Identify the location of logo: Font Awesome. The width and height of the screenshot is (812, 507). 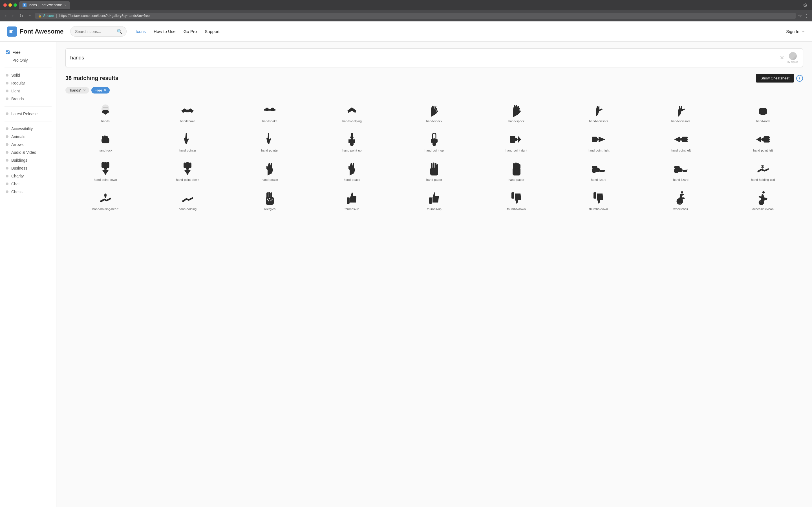
(35, 32).